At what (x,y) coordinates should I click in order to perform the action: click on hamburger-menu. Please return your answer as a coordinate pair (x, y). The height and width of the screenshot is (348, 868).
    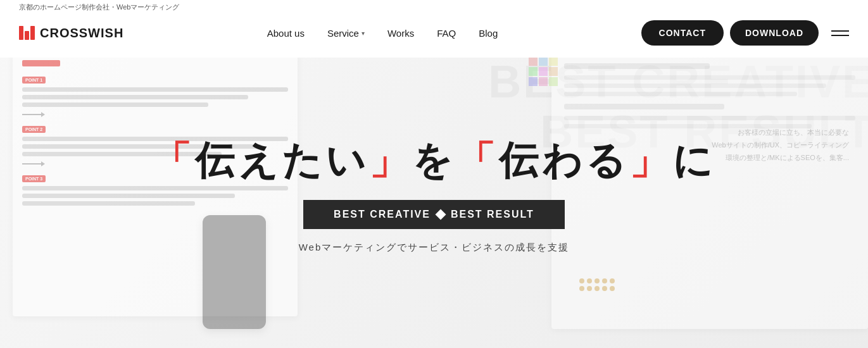
    Looking at the image, I should click on (840, 33).